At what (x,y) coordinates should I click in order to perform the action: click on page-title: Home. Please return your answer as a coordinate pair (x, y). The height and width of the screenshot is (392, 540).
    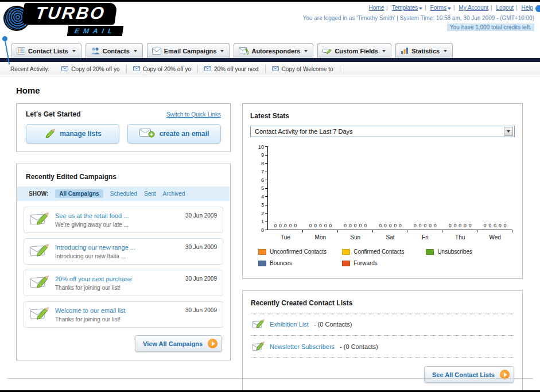
    Looking at the image, I should click on (270, 91).